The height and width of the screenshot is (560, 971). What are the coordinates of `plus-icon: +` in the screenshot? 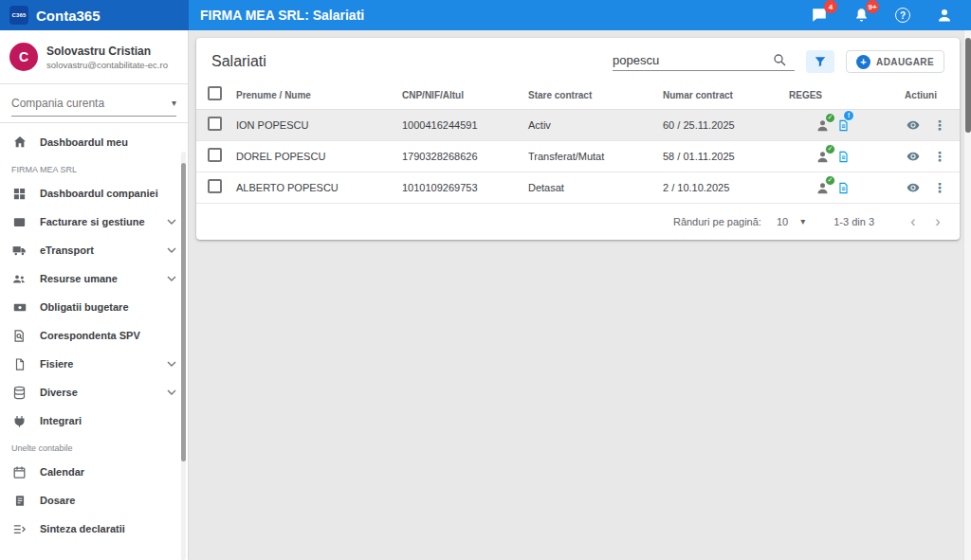 It's located at (863, 63).